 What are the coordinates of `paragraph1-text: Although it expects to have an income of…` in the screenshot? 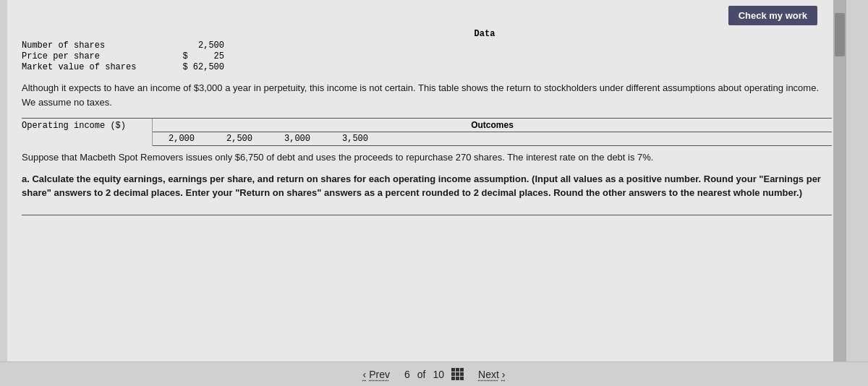 It's located at (427, 95).